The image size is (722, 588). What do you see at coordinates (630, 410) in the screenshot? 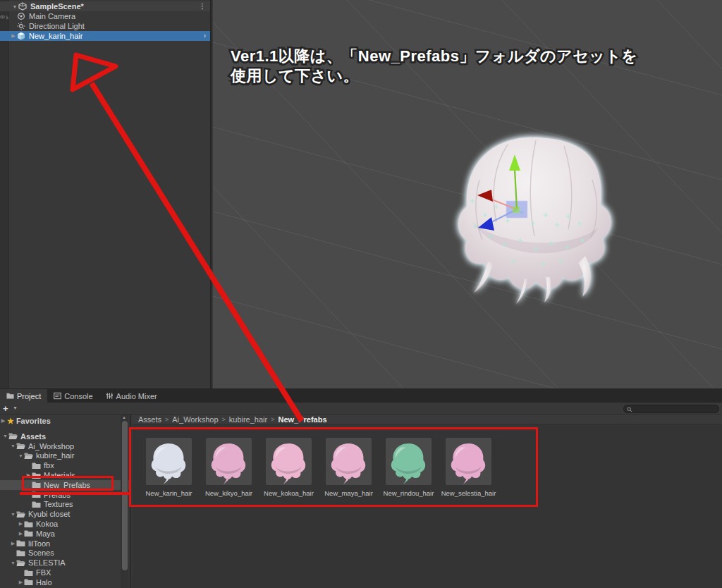
I see `search-icon` at bounding box center [630, 410].